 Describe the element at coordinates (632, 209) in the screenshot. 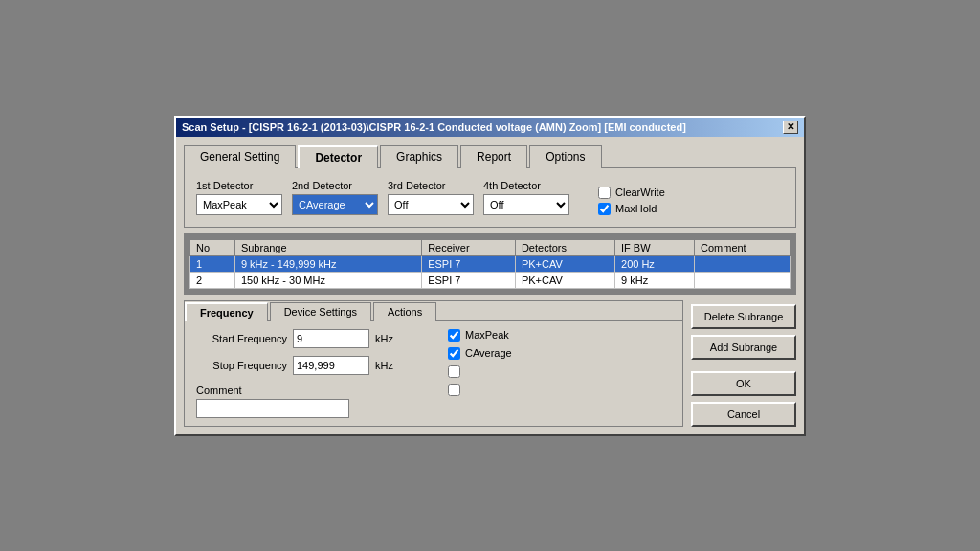

I see `maxhold-row: MaxHold` at that location.